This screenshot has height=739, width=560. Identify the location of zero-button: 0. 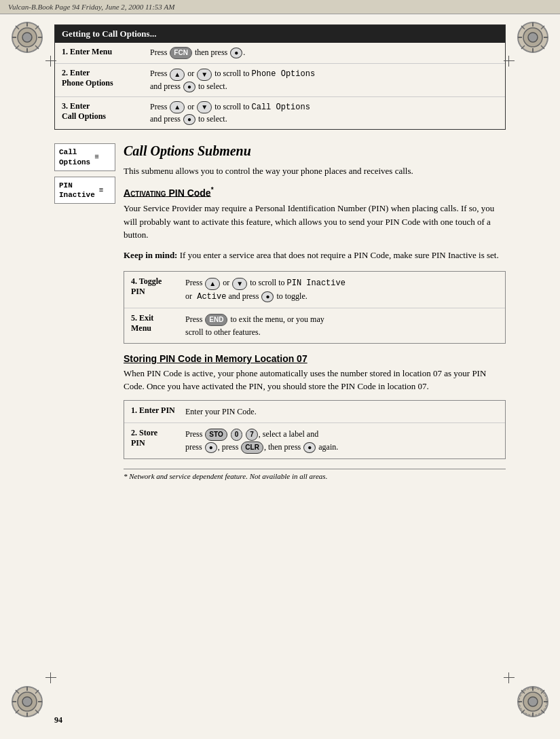
(237, 435).